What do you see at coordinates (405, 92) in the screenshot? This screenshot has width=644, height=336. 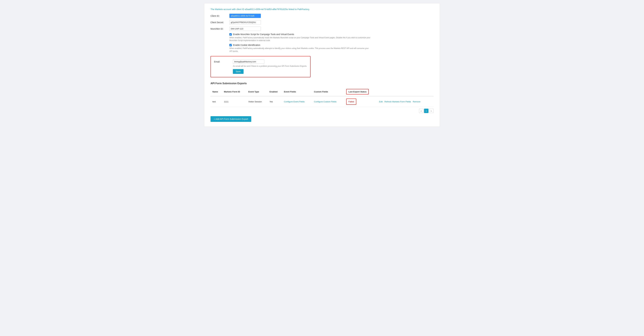 I see `th-actions` at bounding box center [405, 92].